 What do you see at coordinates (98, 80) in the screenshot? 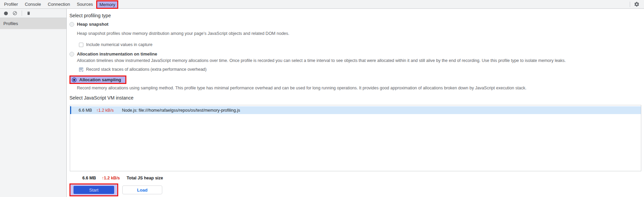
I see `radio-option-allocation-sampling: Allocation sampling` at bounding box center [98, 80].